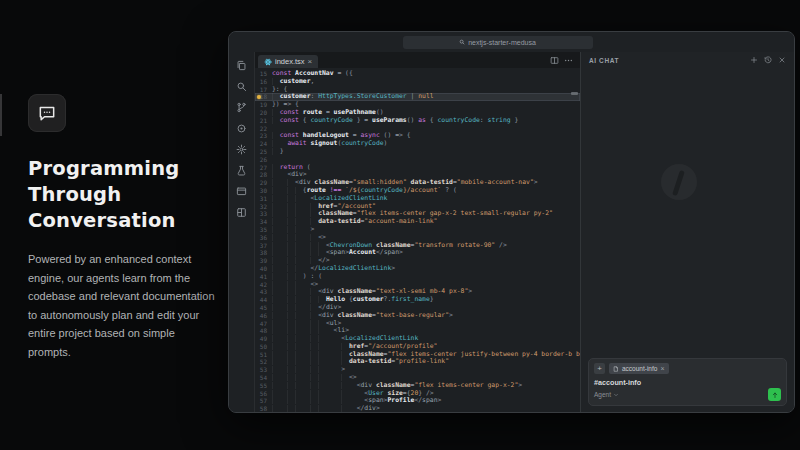 The height and width of the screenshot is (450, 800). What do you see at coordinates (264, 261) in the screenshot?
I see `line-number: 39` at bounding box center [264, 261].